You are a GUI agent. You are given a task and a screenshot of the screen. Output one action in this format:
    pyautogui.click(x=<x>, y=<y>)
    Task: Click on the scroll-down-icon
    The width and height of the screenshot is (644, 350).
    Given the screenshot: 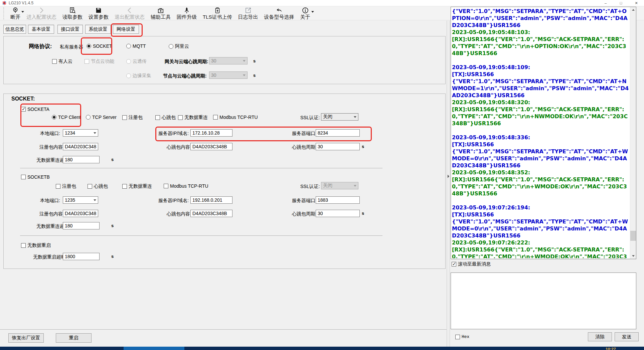 What is the action you would take?
    pyautogui.click(x=633, y=256)
    